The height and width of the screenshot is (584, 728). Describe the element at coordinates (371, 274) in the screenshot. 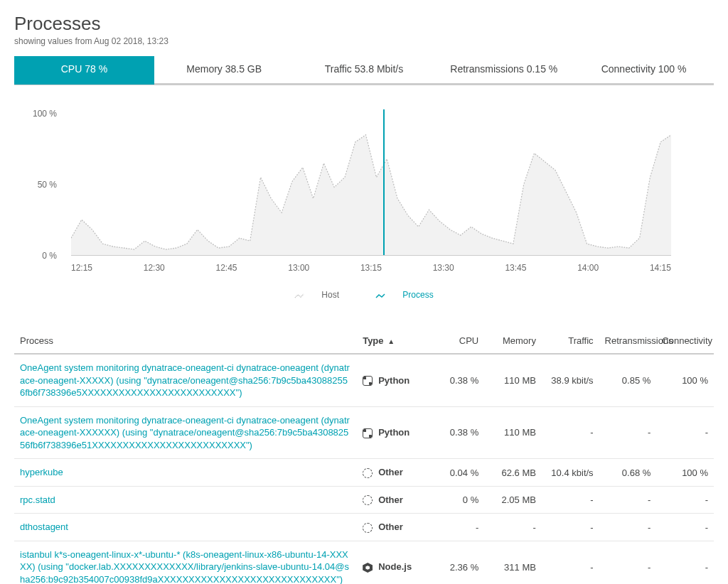

I see `x-tick: 13:15` at that location.